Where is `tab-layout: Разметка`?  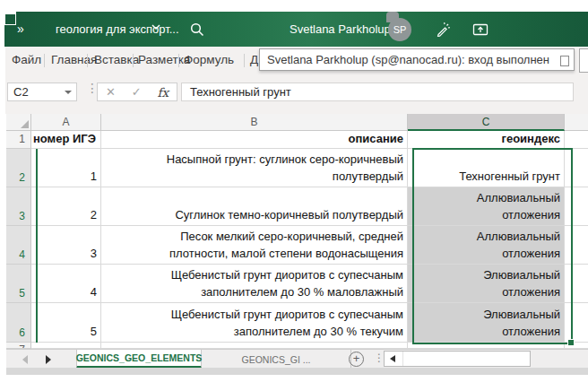
tab-layout: Разметка is located at coordinates (164, 60).